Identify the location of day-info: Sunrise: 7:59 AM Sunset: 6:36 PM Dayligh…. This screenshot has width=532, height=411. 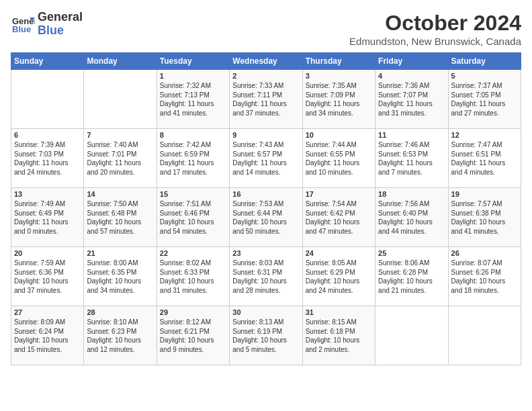
(47, 277).